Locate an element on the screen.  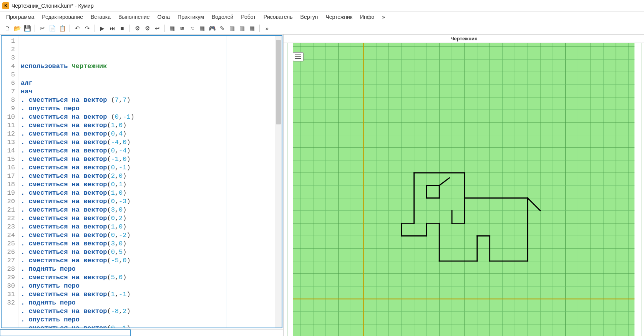
toolbar-g9-icon: ▦ is located at coordinates (252, 28).